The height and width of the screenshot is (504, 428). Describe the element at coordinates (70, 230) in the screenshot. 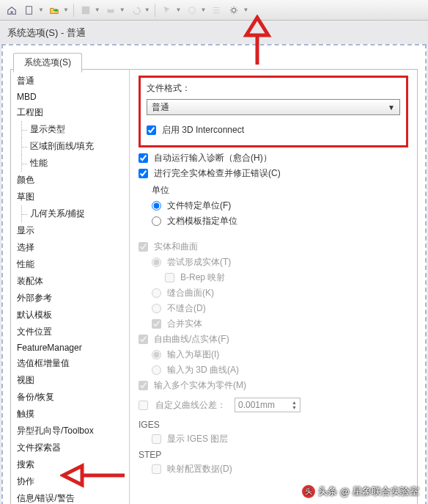

I see `tree-item: 显示` at that location.